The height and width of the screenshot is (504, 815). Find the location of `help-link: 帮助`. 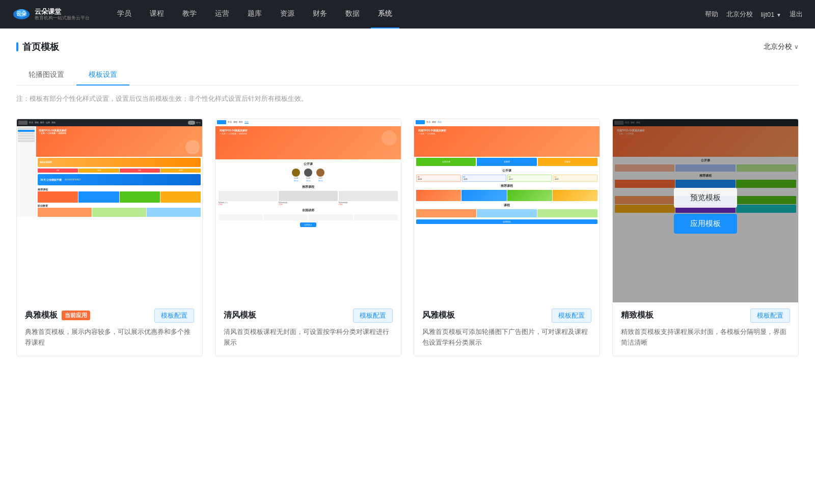

help-link: 帮助 is located at coordinates (712, 14).